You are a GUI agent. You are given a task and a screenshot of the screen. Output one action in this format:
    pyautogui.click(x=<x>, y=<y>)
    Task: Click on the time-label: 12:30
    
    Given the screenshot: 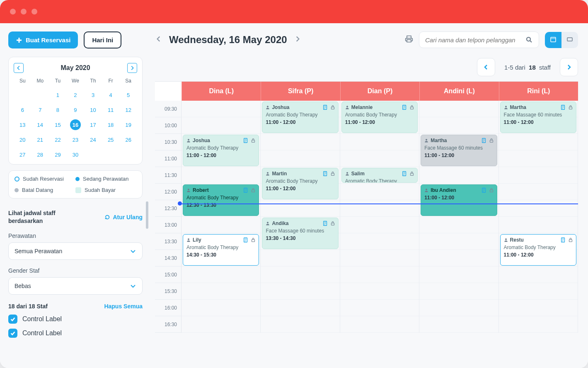 What is the action you would take?
    pyautogui.click(x=168, y=208)
    